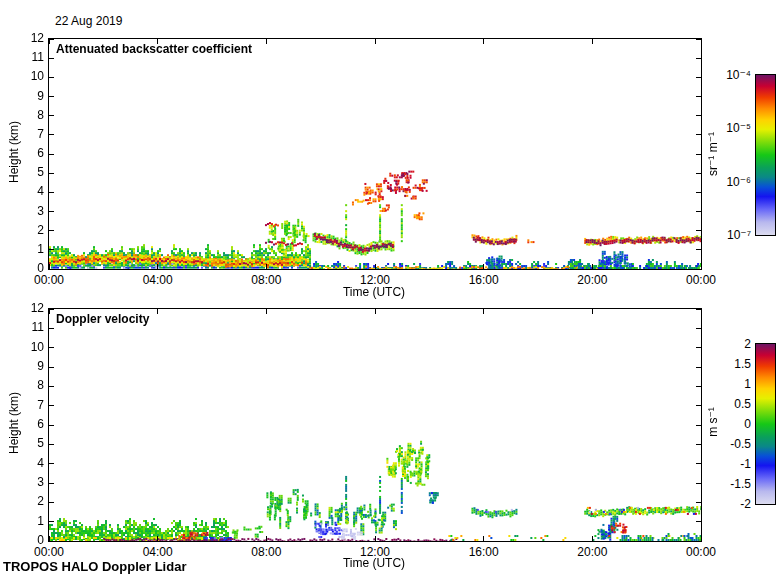 The image size is (780, 580). What do you see at coordinates (748, 344) in the screenshot?
I see `colorbar-tick-label: 2` at bounding box center [748, 344].